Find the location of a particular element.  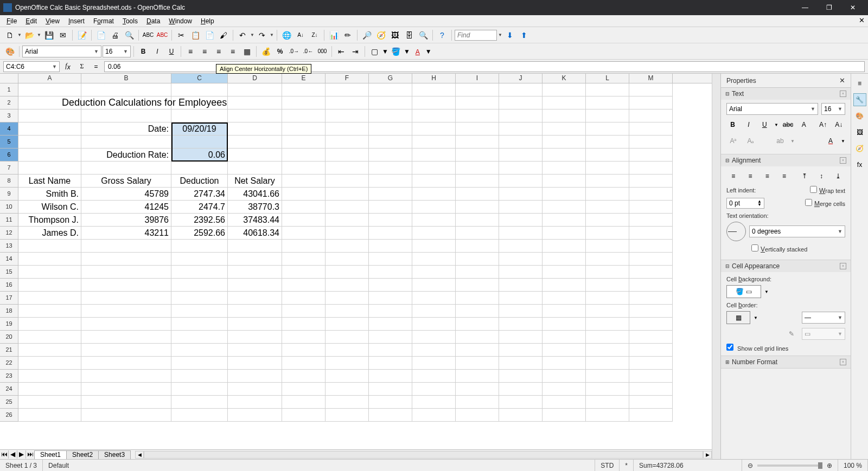

find-dropdown: ▼ is located at coordinates (500, 35).